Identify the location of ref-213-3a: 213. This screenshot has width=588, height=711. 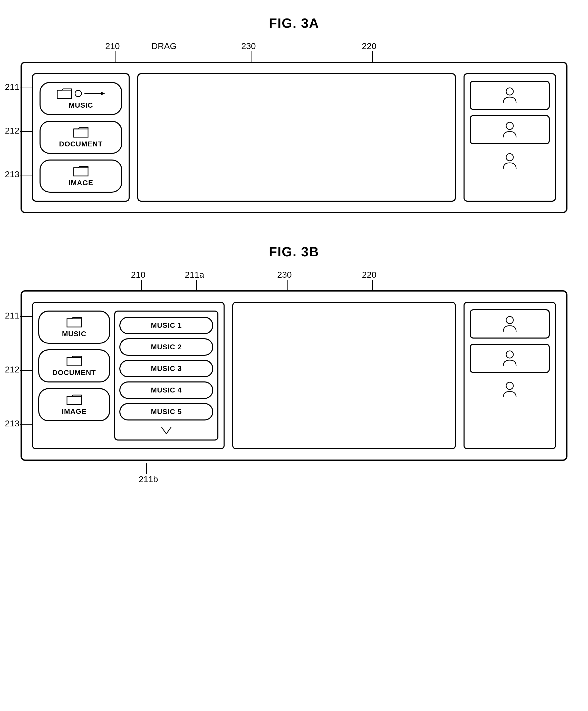
(12, 174).